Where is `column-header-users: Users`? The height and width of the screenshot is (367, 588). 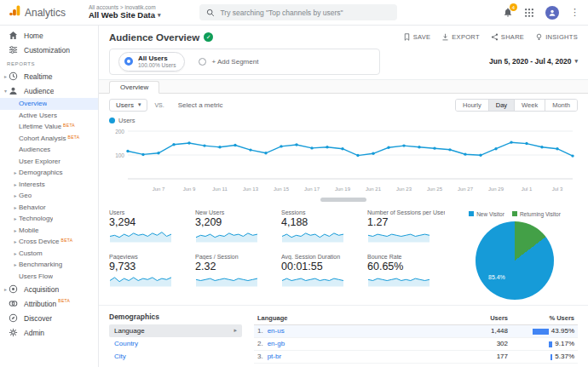
column-header-users: Users is located at coordinates (485, 318).